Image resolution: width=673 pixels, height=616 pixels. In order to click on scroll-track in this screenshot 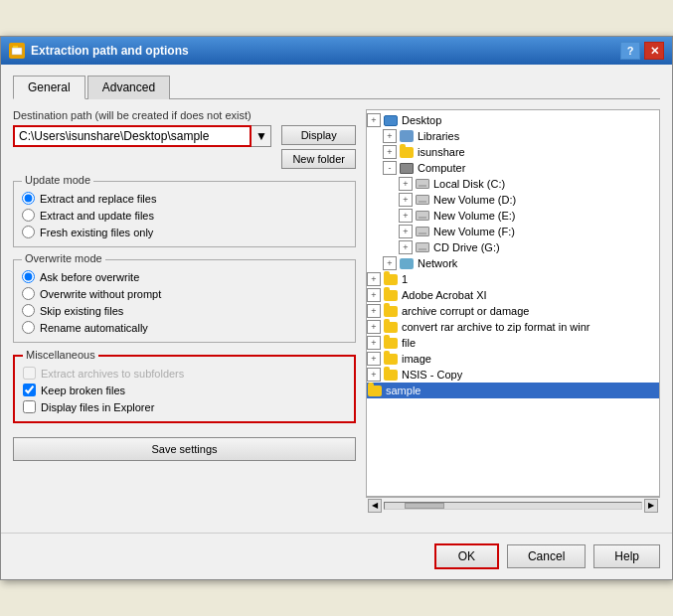, I will do `click(513, 506)`.